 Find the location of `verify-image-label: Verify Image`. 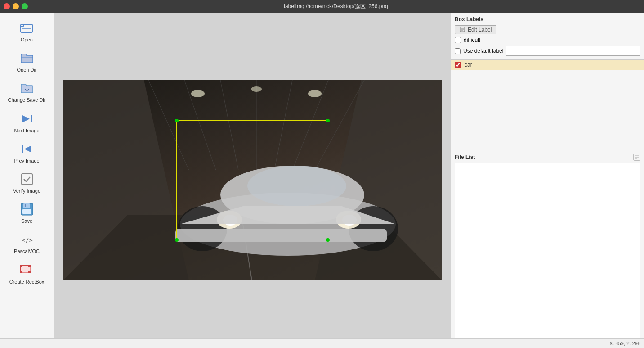

verify-image-label: Verify Image is located at coordinates (27, 191).